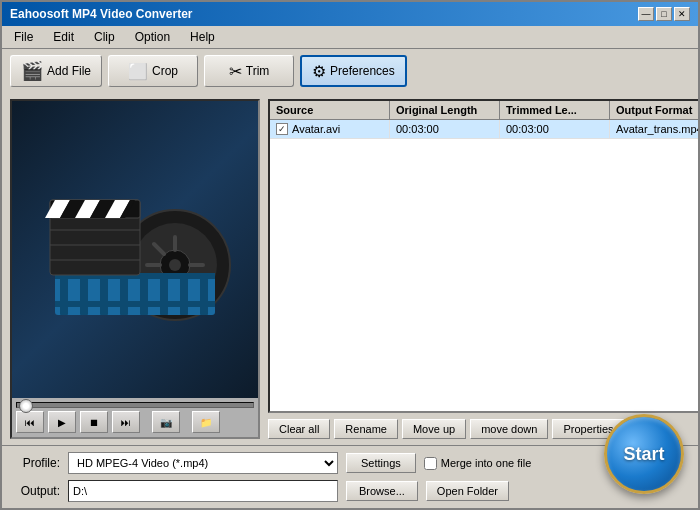 Image resolution: width=700 pixels, height=510 pixels. What do you see at coordinates (468, 491) in the screenshot?
I see `open-folder-button: Open Folder` at bounding box center [468, 491].